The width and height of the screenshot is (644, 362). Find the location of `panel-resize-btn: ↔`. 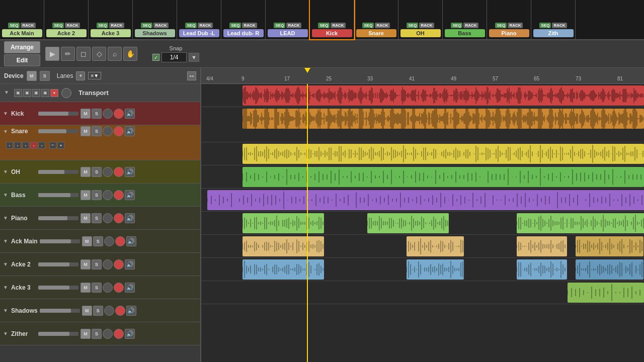

panel-resize-btn: ↔ is located at coordinates (192, 76).